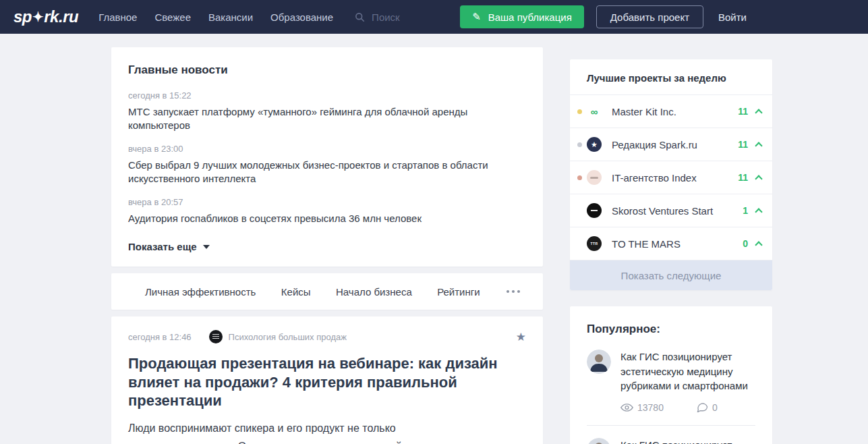 Image resolution: width=868 pixels, height=444 pixels. I want to click on views-eye-icon, so click(627, 408).